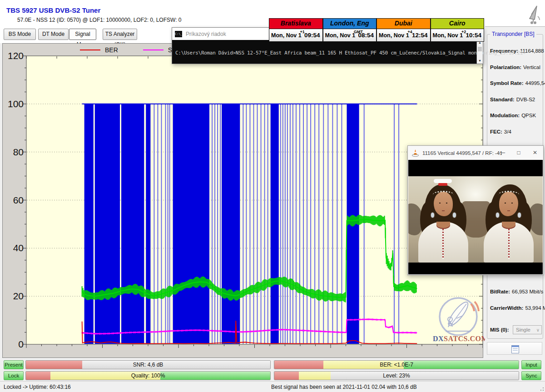 This screenshot has width=545, height=392. What do you see at coordinates (178, 34) in the screenshot?
I see `cmd-icon: C:\_` at bounding box center [178, 34].